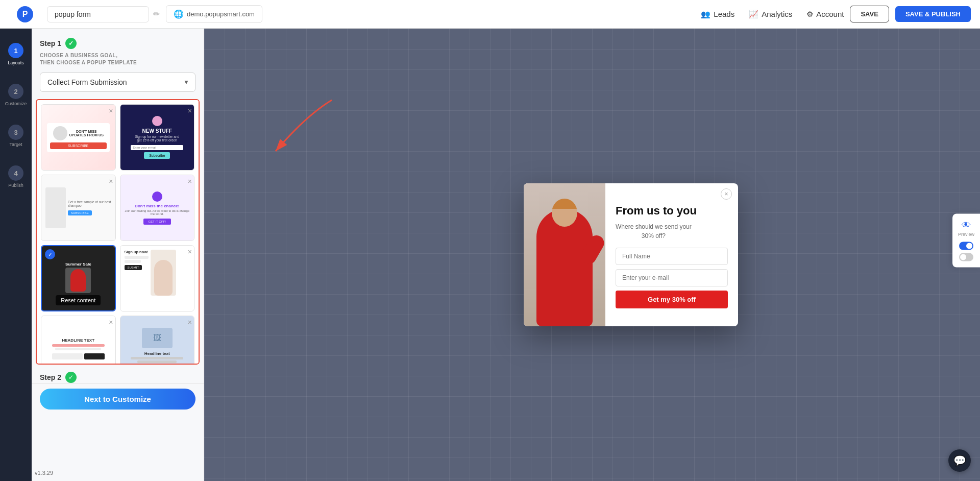 The height and width of the screenshot is (481, 980). Describe the element at coordinates (117, 43) in the screenshot. I see `step1-header: Step 1 ✓` at that location.